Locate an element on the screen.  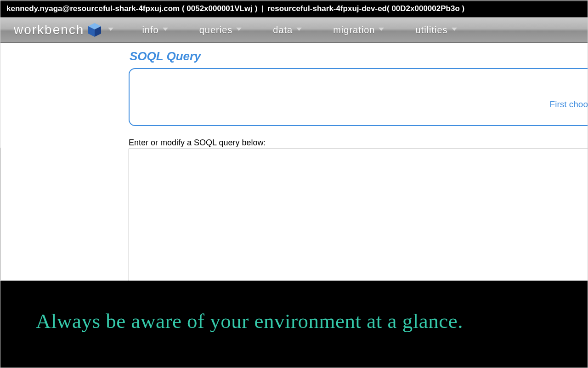
query-builder-panel: First choo is located at coordinates (358, 97).